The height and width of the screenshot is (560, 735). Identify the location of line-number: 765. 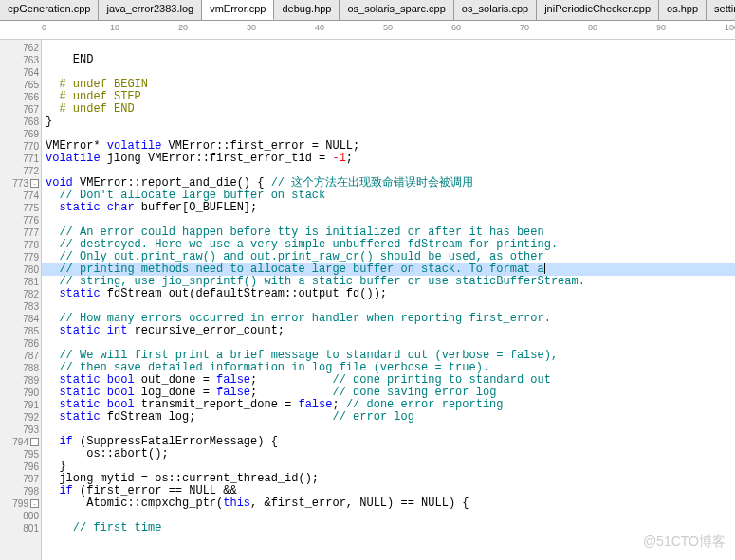
(19, 85).